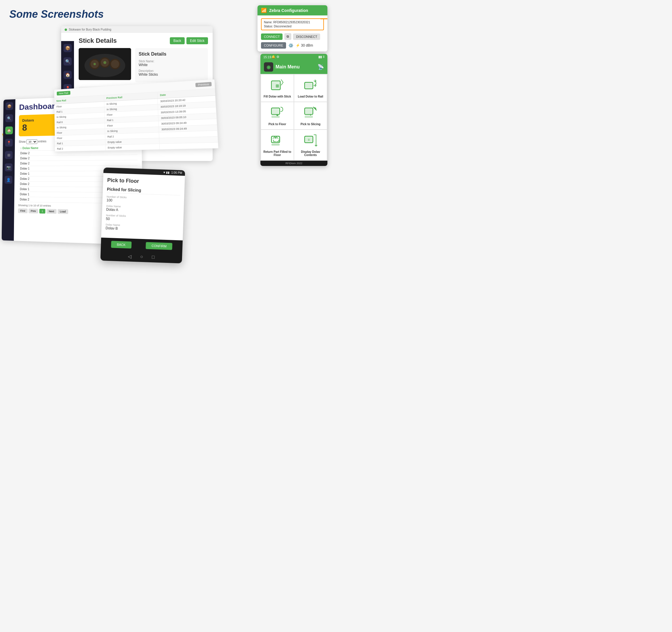 Image resolution: width=672 pixels, height=632 pixels. I want to click on nav-back-icon: ◁, so click(130, 256).